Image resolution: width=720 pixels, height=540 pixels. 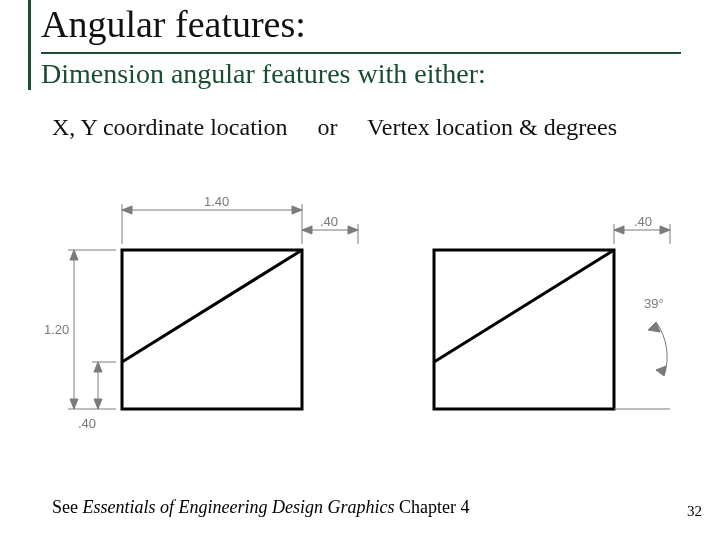 What do you see at coordinates (654, 304) in the screenshot?
I see `dim-angle-value: 39°` at bounding box center [654, 304].